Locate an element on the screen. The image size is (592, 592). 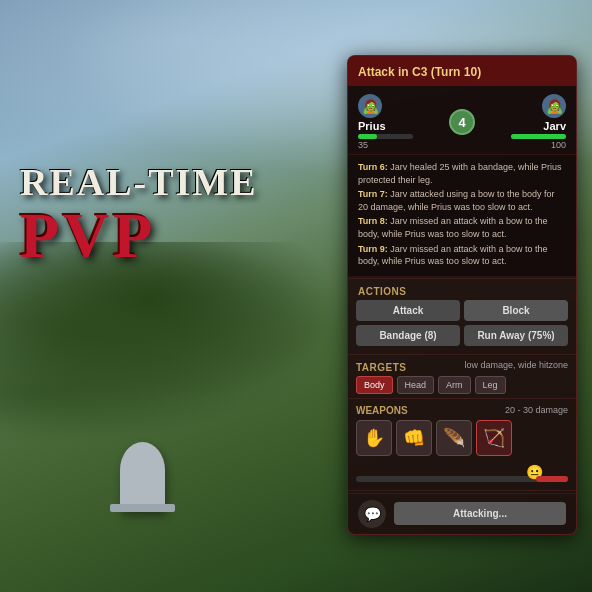
slider-fill is located at coordinates (552, 479).